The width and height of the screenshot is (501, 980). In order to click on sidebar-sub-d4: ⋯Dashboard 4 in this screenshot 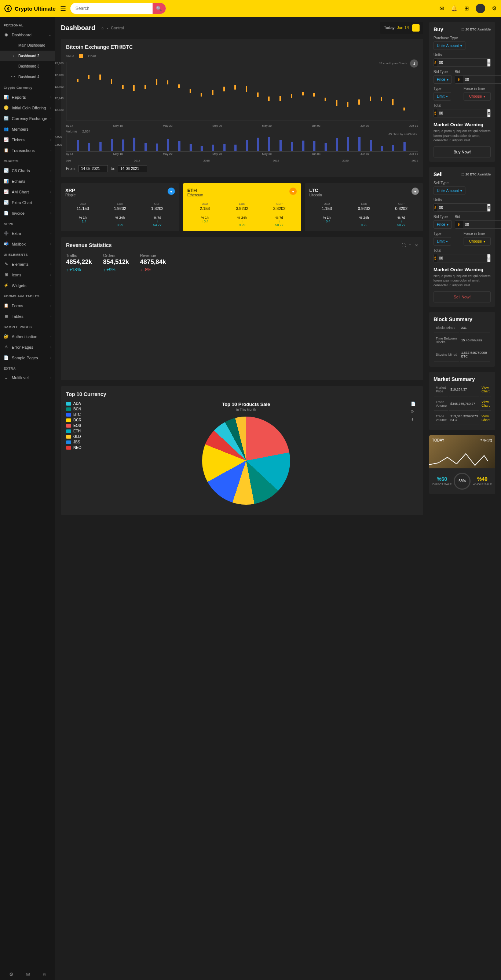, I will do `click(27, 77)`.